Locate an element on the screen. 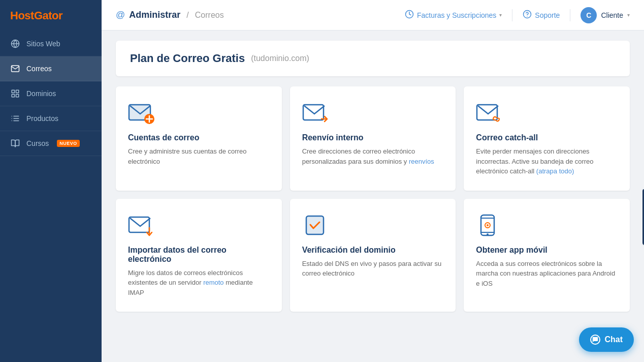 The image size is (644, 362). plan-domain: (tudominio.com) is located at coordinates (280, 58).